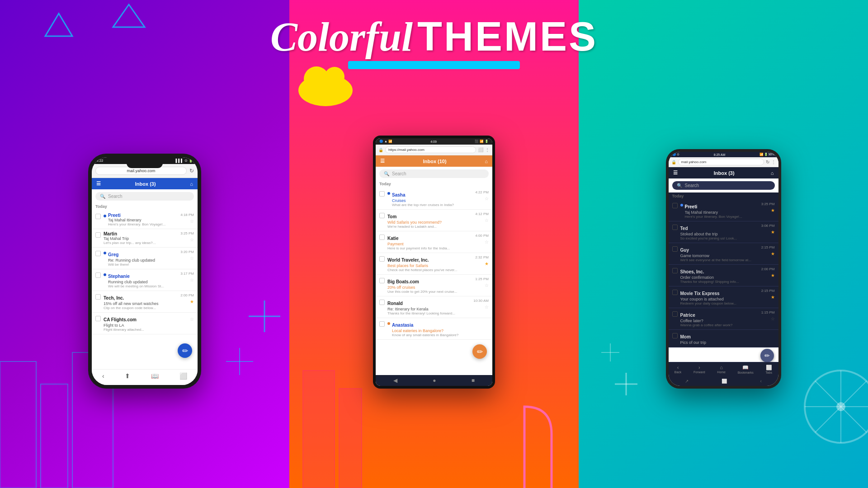  Describe the element at coordinates (769, 370) in the screenshot. I see `nav-tabs-sam: ⬜ Tabs` at that location.